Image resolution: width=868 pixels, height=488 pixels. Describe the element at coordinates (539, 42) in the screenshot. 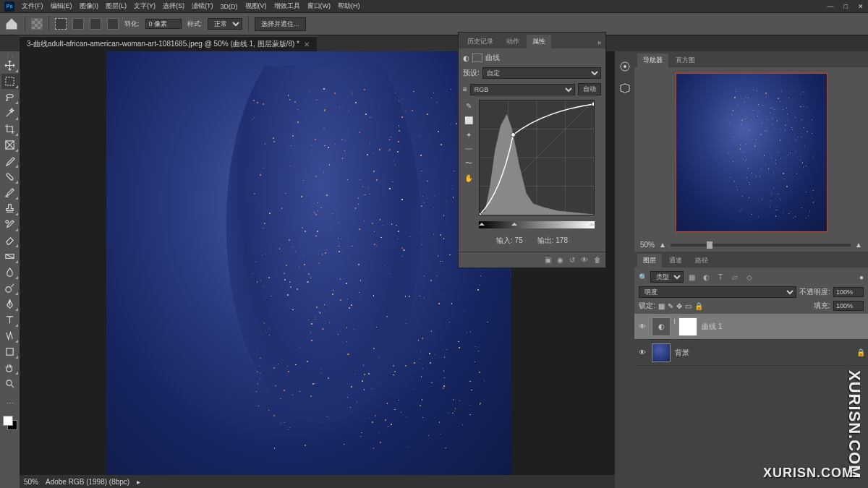

I see `tab-properties: 属性` at that location.